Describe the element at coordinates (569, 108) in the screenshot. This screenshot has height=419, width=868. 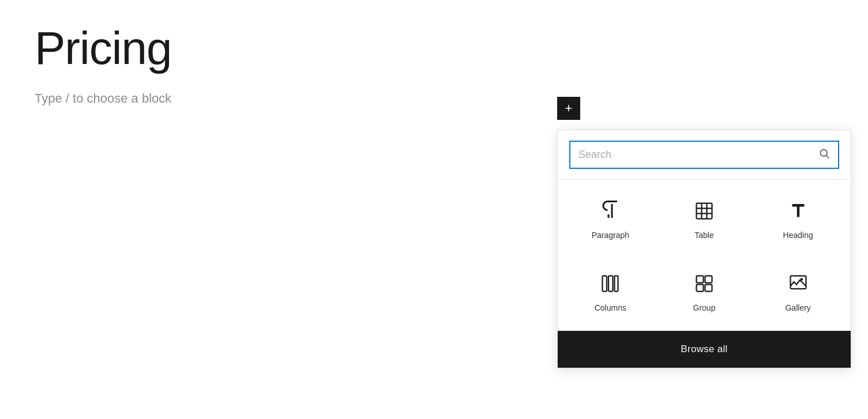
I see `add-block-button: +` at that location.